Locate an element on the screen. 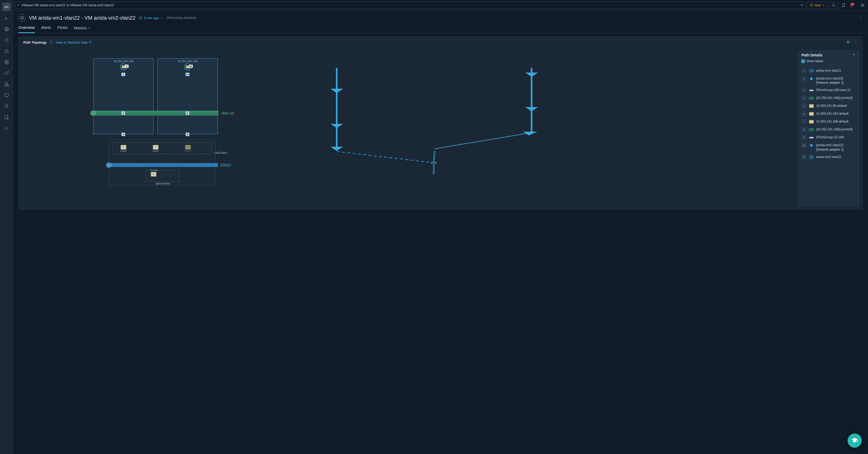  path-detail-item: 510.253.241.68-default is located at coordinates (829, 106).